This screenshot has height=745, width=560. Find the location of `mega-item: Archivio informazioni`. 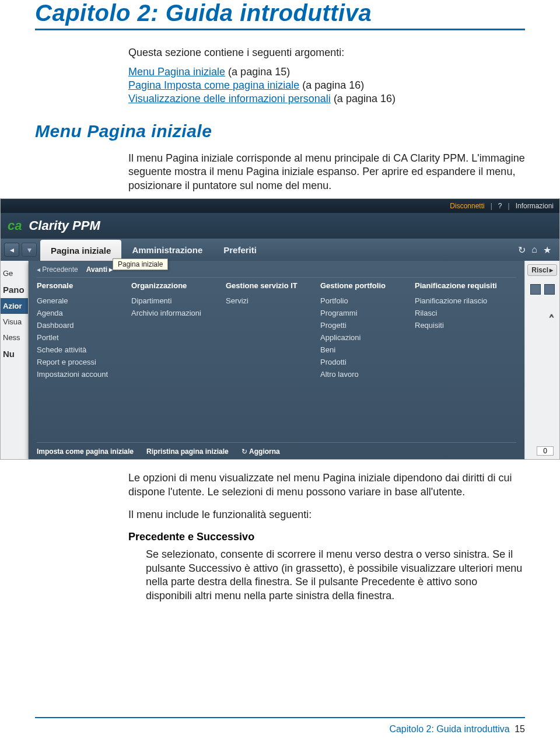

mega-item: Archivio informazioni is located at coordinates (172, 313).